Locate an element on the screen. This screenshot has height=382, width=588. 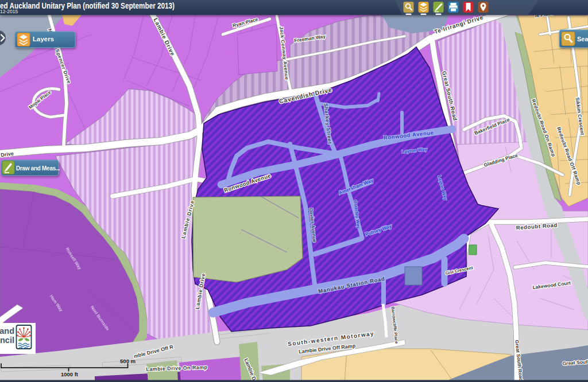
svg-text: uncil is located at coordinates (7, 340).